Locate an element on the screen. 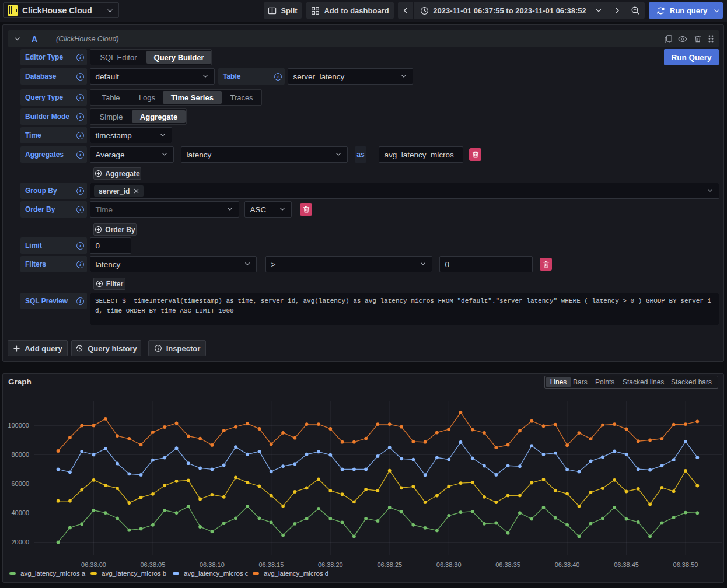 Image resolution: width=727 pixels, height=588 pixels. svg-text: 06:38:05 is located at coordinates (153, 565).